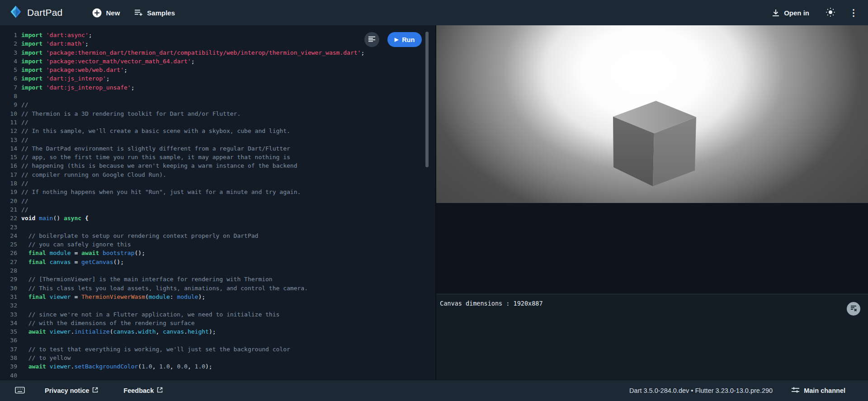  I want to click on code-line: 35 await viewer.initialize(canvas.width,…, so click(218, 332).